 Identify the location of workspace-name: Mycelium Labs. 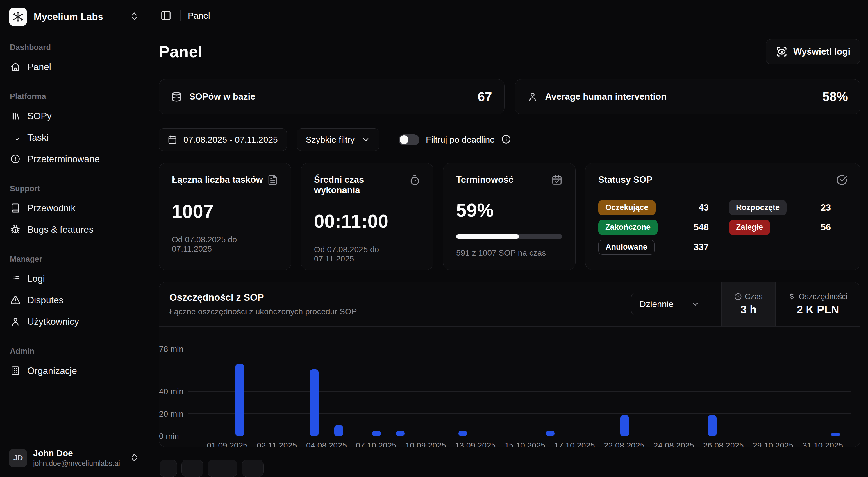
(78, 17).